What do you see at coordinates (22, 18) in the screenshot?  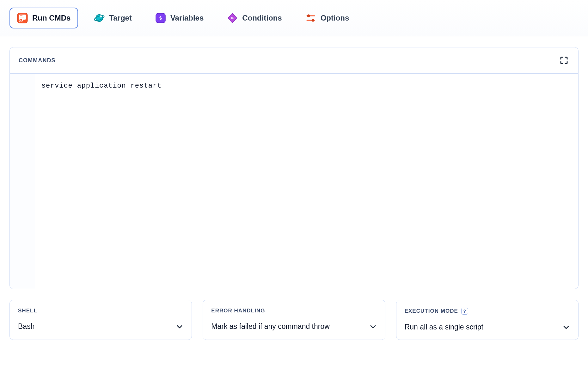 I see `run-cmds-icon` at bounding box center [22, 18].